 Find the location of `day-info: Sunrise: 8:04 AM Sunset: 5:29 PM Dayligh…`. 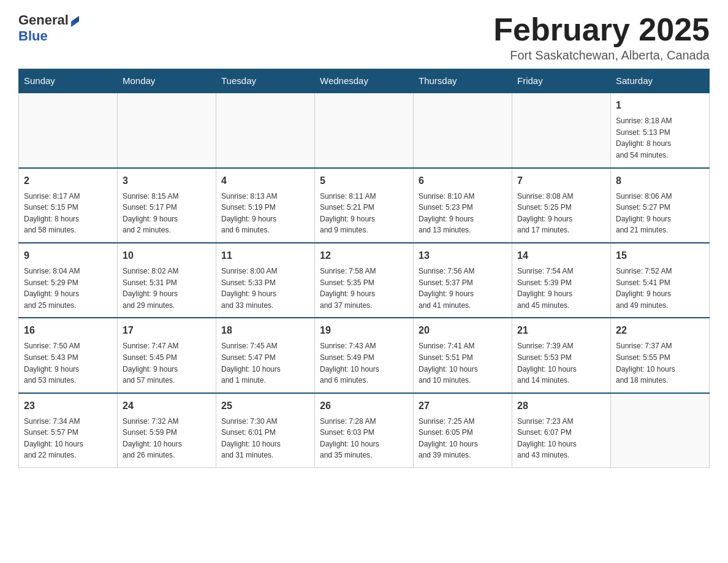

day-info: Sunrise: 8:04 AM Sunset: 5:29 PM Dayligh… is located at coordinates (68, 288).